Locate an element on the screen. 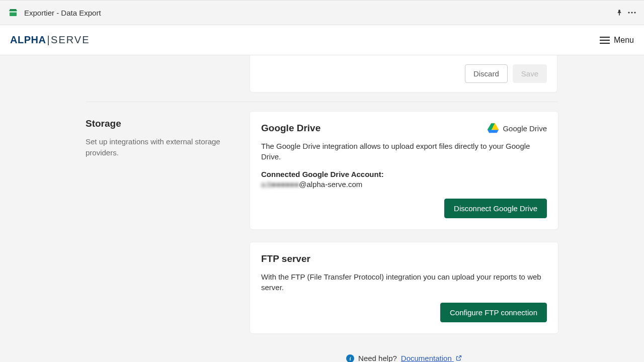  logo-serve: SERVE is located at coordinates (70, 40).